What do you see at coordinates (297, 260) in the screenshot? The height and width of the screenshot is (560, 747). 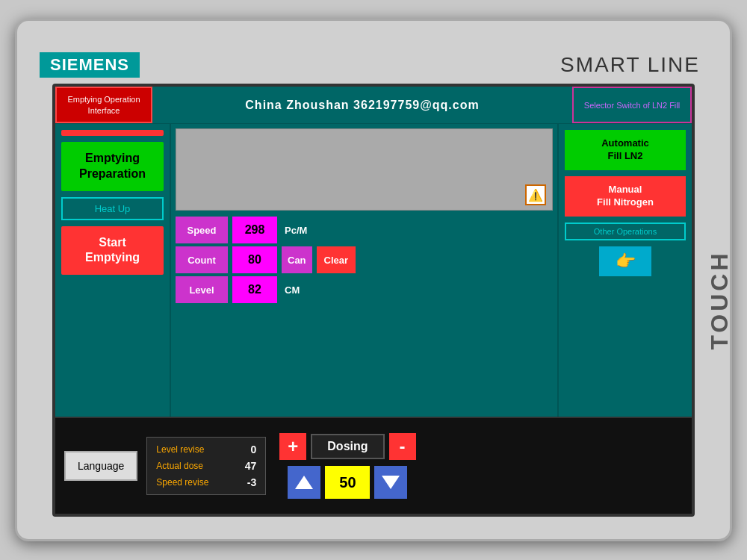 I see `can-label: Can` at bounding box center [297, 260].